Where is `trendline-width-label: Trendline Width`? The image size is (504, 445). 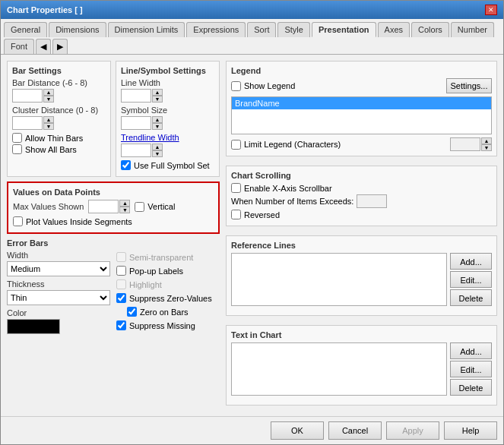 trendline-width-label: Trendline Width is located at coordinates (167, 137).